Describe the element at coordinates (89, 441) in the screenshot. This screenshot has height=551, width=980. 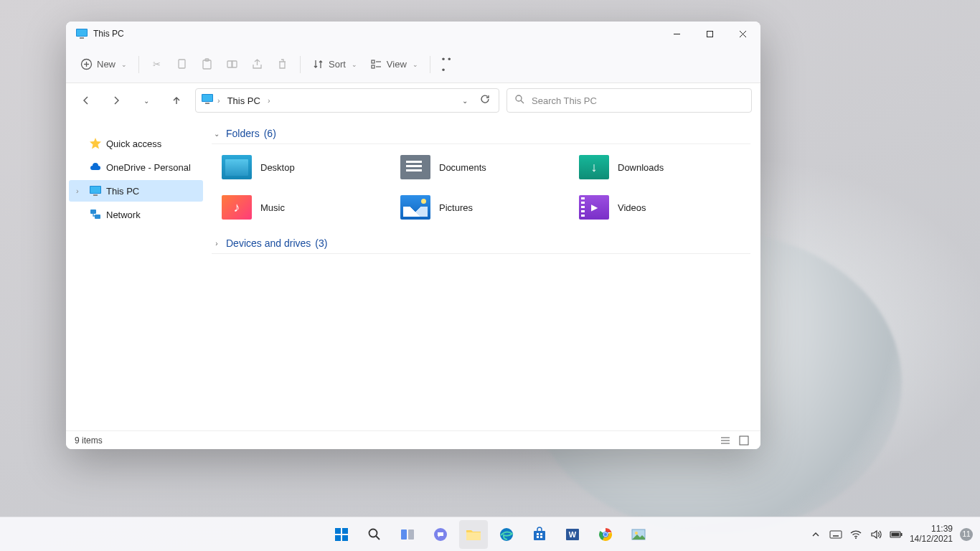
I see `item-count: 9 items` at that location.